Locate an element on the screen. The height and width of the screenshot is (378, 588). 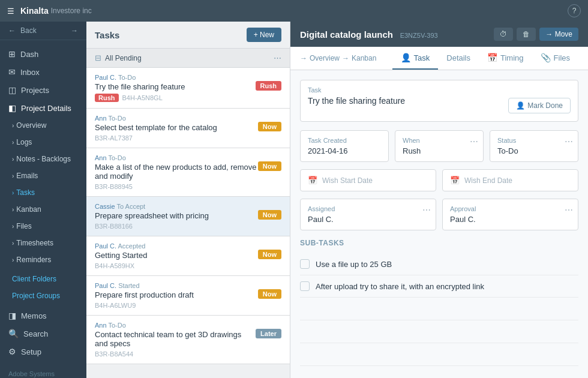
tab-details: Details is located at coordinates (458, 58).